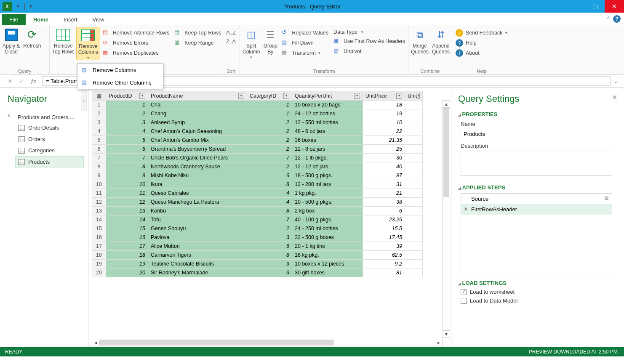 Image resolution: width=624 pixels, height=364 pixels. I want to click on minimize-button: —, so click(576, 6).